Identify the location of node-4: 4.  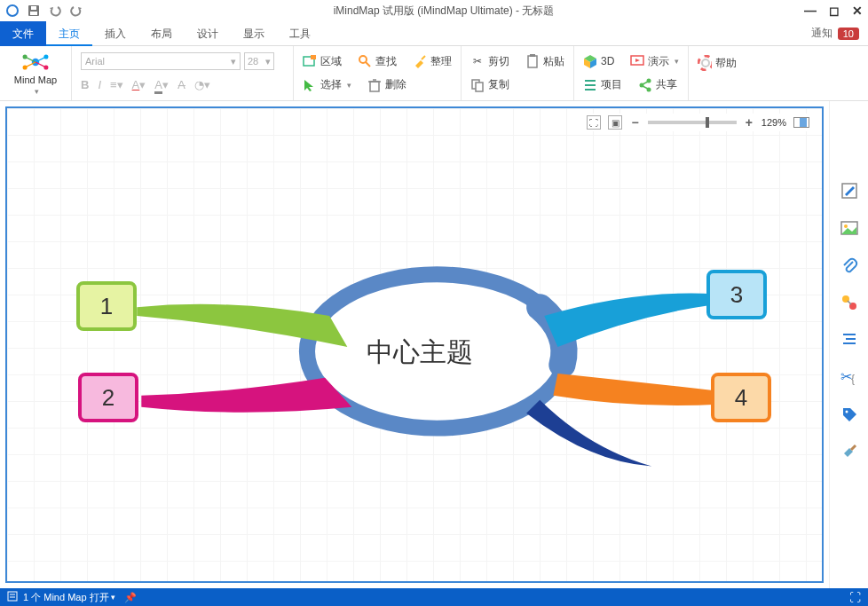
(741, 397).